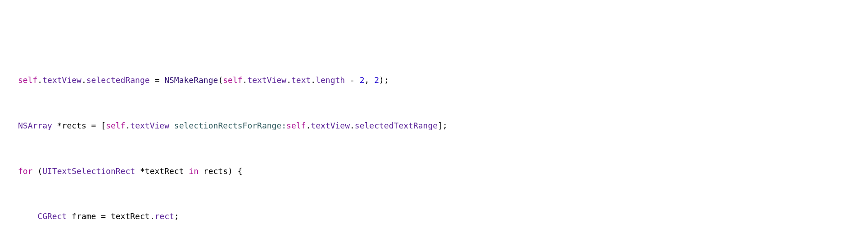  What do you see at coordinates (434, 216) in the screenshot?
I see `code-line-4: CGRect frame = textRect.rect;` at bounding box center [434, 216].